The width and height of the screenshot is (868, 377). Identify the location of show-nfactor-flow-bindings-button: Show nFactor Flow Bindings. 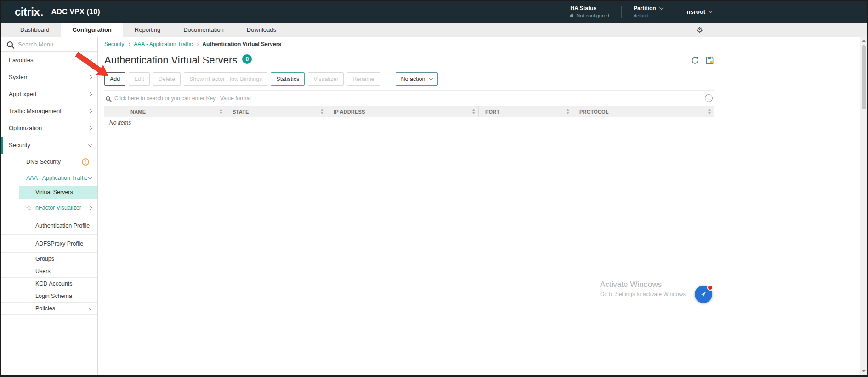
(226, 79).